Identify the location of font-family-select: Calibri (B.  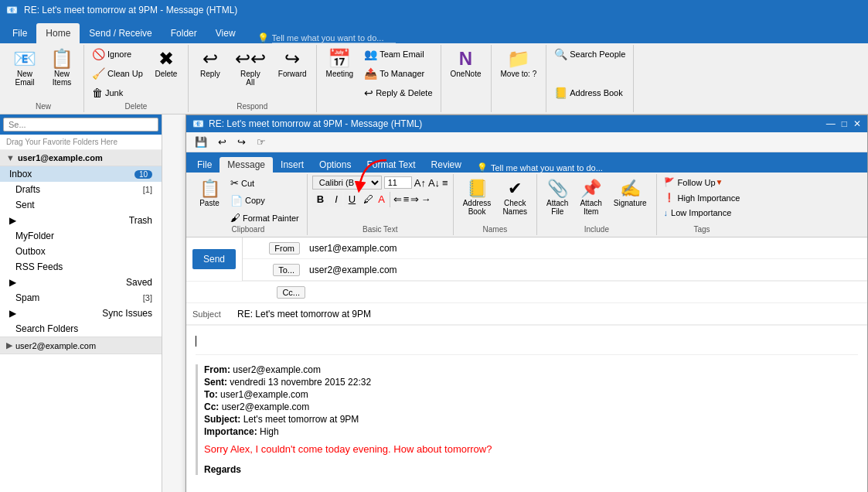
(347, 183).